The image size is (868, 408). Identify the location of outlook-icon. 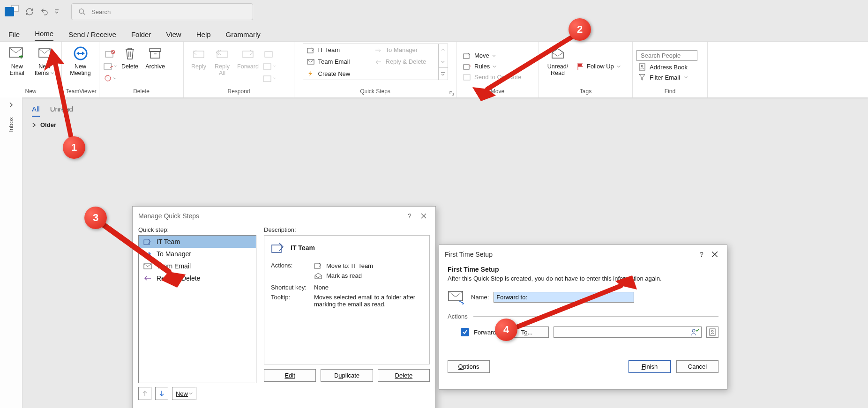
(11, 12).